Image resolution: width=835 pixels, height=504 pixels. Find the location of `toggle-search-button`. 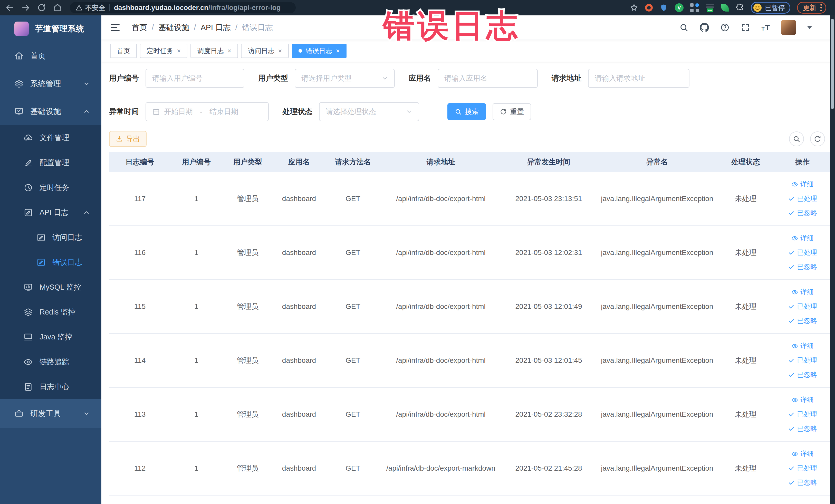

toggle-search-button is located at coordinates (796, 139).